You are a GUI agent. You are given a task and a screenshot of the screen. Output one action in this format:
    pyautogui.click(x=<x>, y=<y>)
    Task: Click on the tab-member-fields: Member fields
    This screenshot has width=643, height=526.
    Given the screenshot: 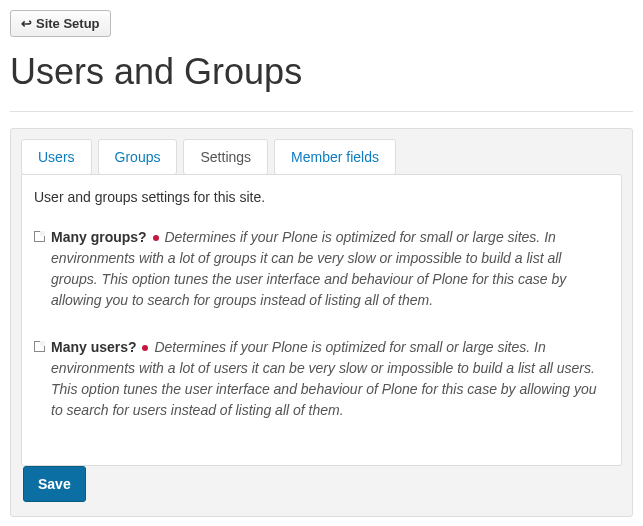 What is the action you would take?
    pyautogui.click(x=335, y=157)
    